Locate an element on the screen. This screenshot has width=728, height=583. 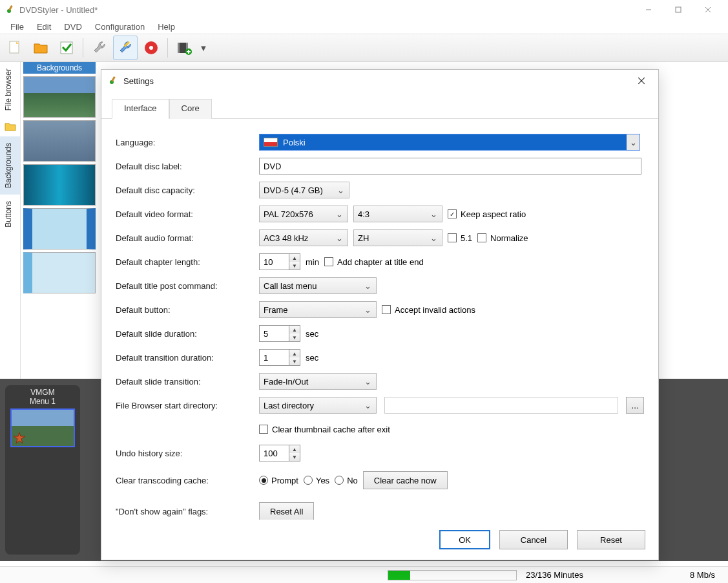
title-post-combo: Call last menu⌄ is located at coordinates (318, 286).